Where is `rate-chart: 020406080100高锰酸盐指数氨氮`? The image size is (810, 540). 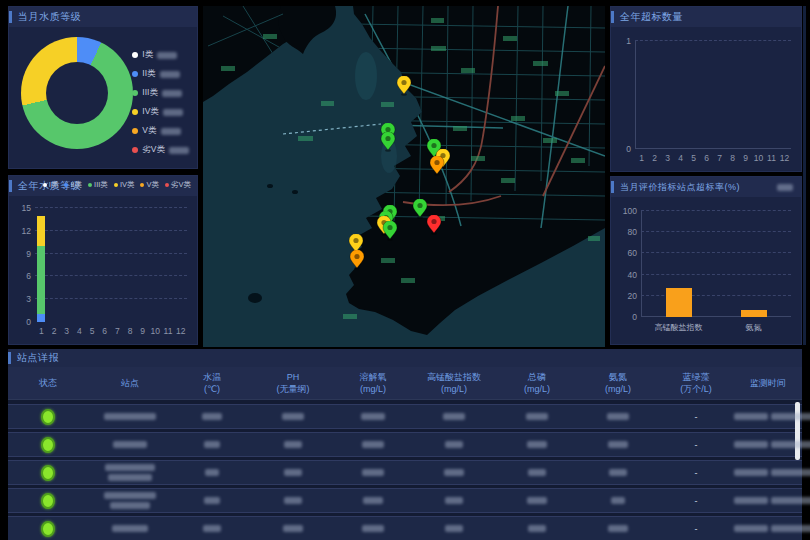
rate-chart: 020406080100高锰酸盐指数氨氮 is located at coordinates (716, 264).